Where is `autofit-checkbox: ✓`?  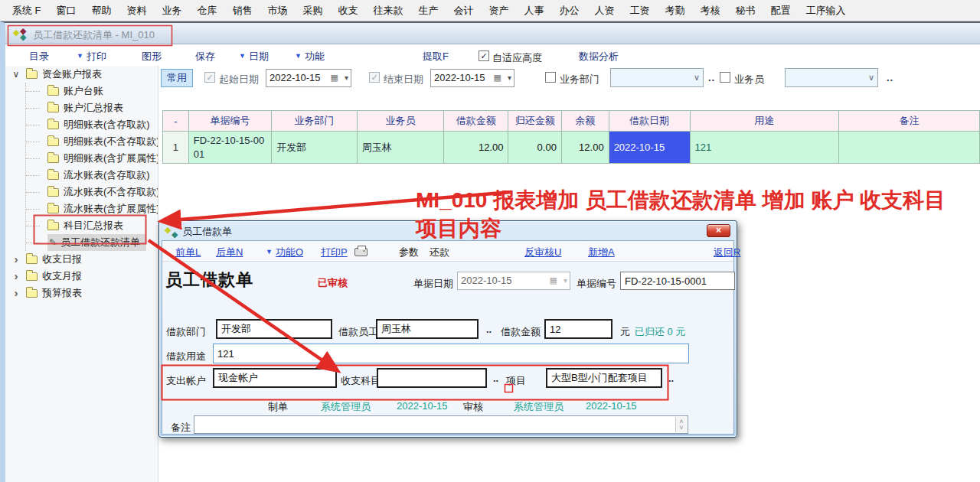 autofit-checkbox: ✓ is located at coordinates (484, 56).